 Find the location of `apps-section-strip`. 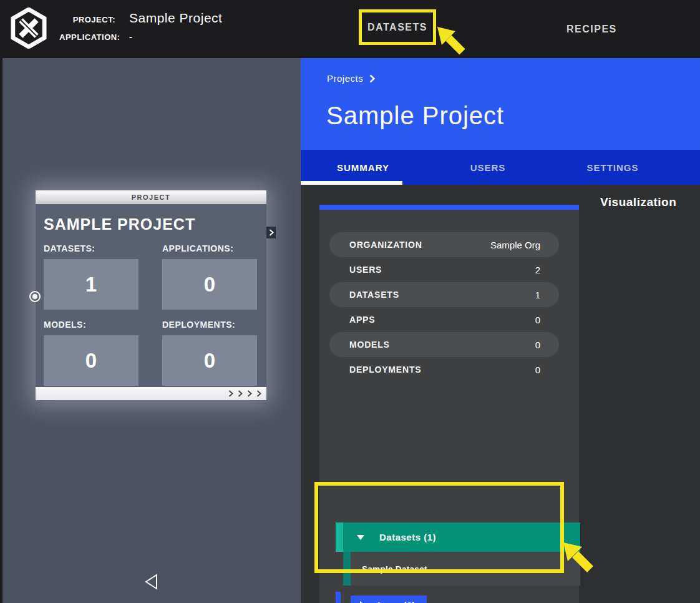

apps-section-strip is located at coordinates (338, 597).